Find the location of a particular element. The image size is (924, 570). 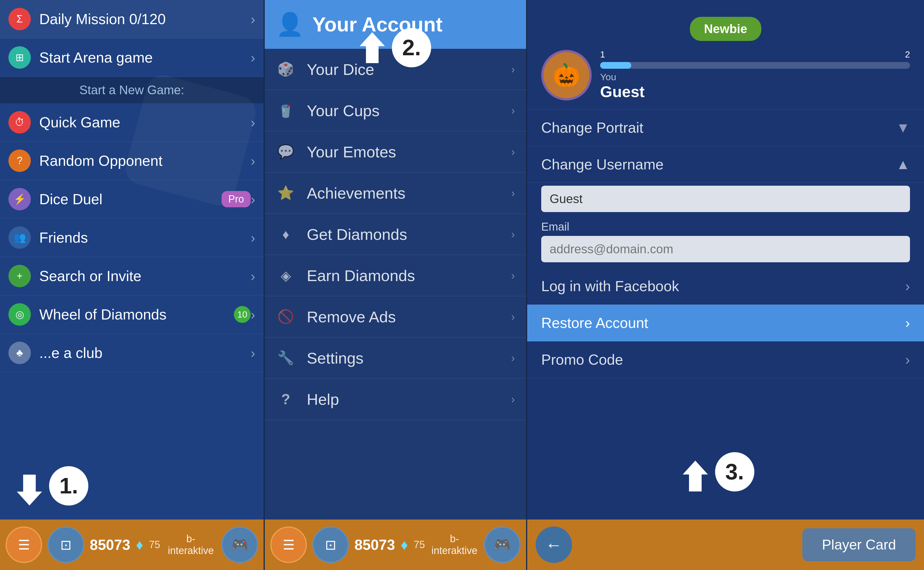

quick-game-label: Quick Game is located at coordinates (145, 122).